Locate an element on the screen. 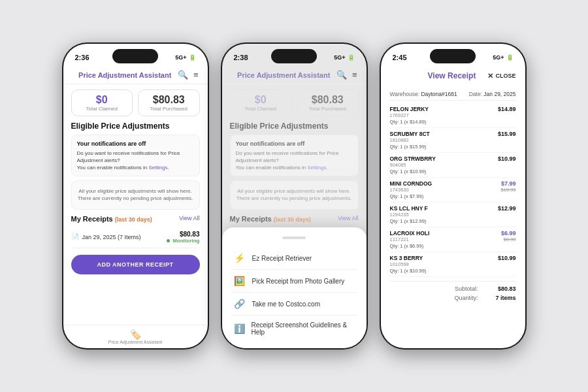 The height and width of the screenshot is (392, 588). receipt-view-title: View Receipt is located at coordinates (452, 76).